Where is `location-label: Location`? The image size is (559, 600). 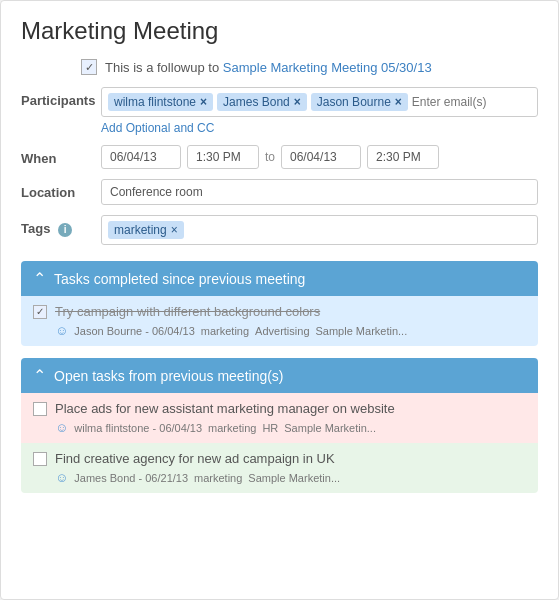
location-label: Location is located at coordinates (61, 190).